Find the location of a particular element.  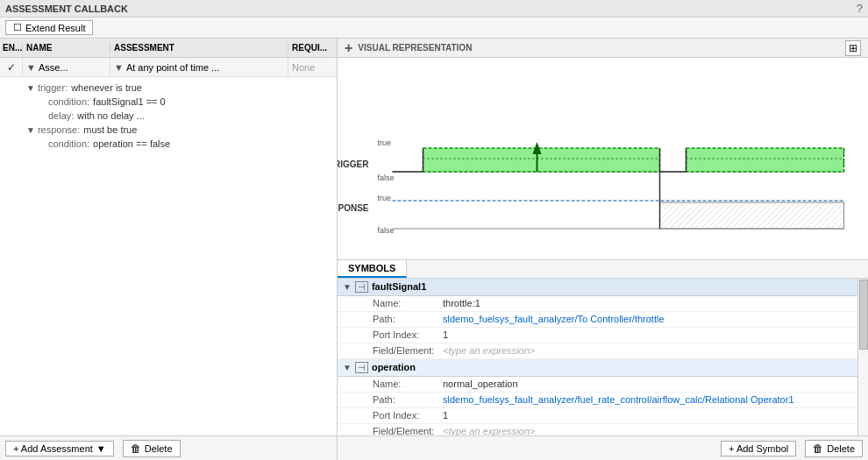

operation-collapse-icon: ▼ is located at coordinates (347, 368).